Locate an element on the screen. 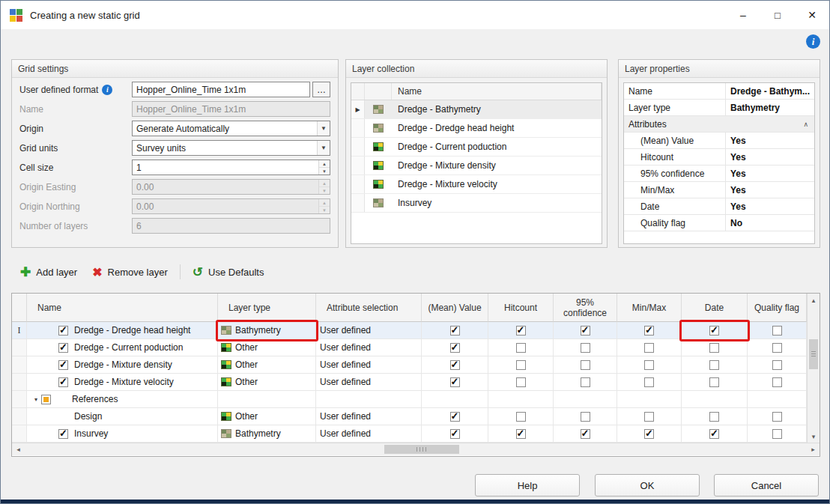 The image size is (830, 504). expander-icon: ▾ is located at coordinates (36, 400).